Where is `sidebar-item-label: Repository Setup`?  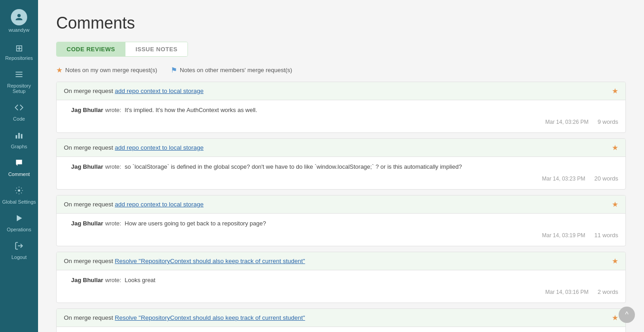
sidebar-item-label: Repository Setup is located at coordinates (19, 88).